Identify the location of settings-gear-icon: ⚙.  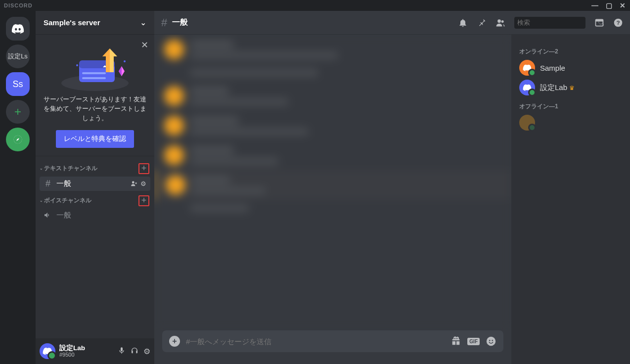
(147, 351).